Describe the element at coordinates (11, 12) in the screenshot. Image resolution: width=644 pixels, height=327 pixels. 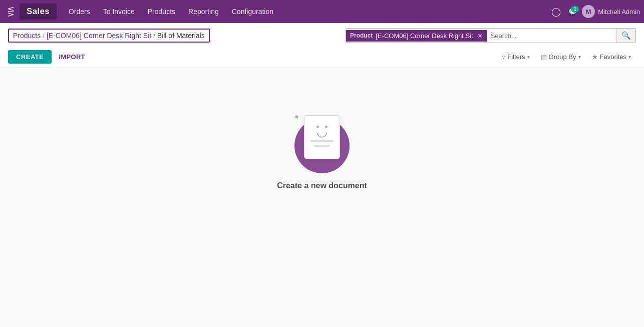
I see `grid-icon: ⋚` at that location.